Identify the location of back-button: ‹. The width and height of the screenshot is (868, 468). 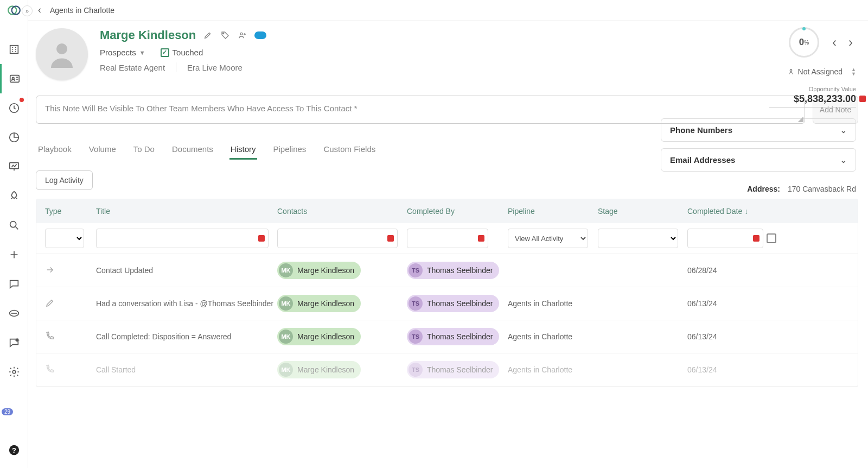
(40, 10).